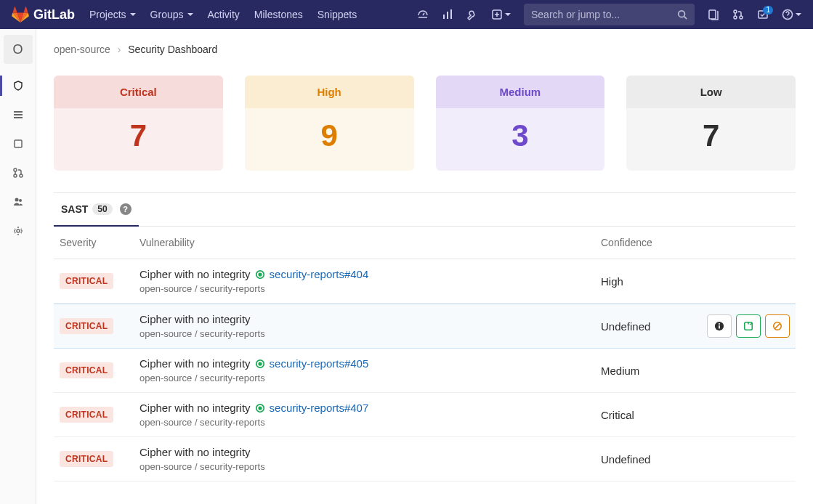 Image resolution: width=813 pixels, height=504 pixels. Describe the element at coordinates (18, 202) in the screenshot. I see `sidebar-item-members` at that location.